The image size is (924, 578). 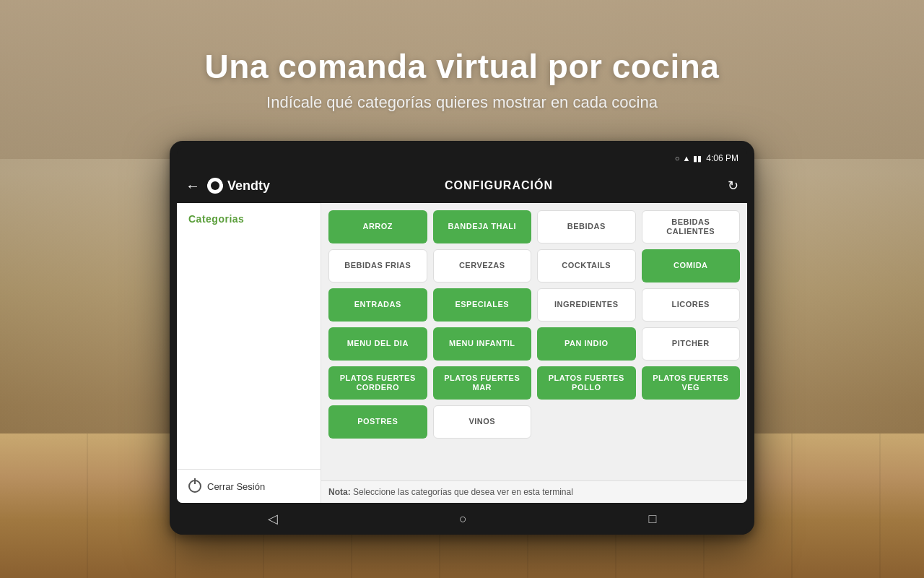 I want to click on nav-recent-button: □, so click(x=653, y=519).